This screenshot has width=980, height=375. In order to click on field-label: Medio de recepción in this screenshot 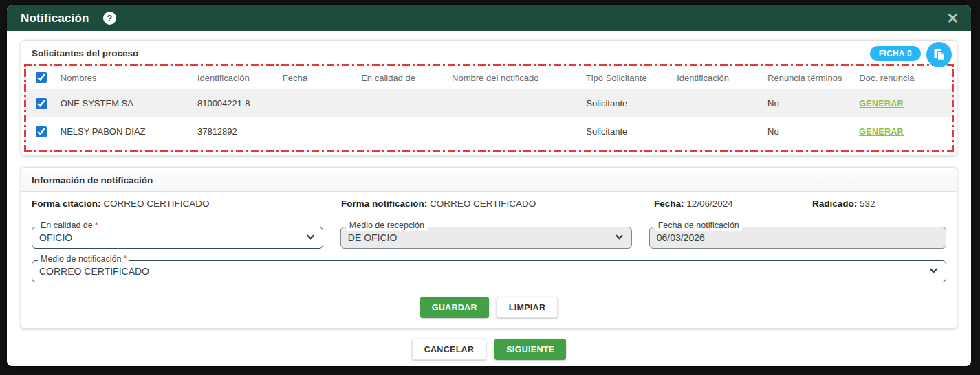, I will do `click(386, 225)`.